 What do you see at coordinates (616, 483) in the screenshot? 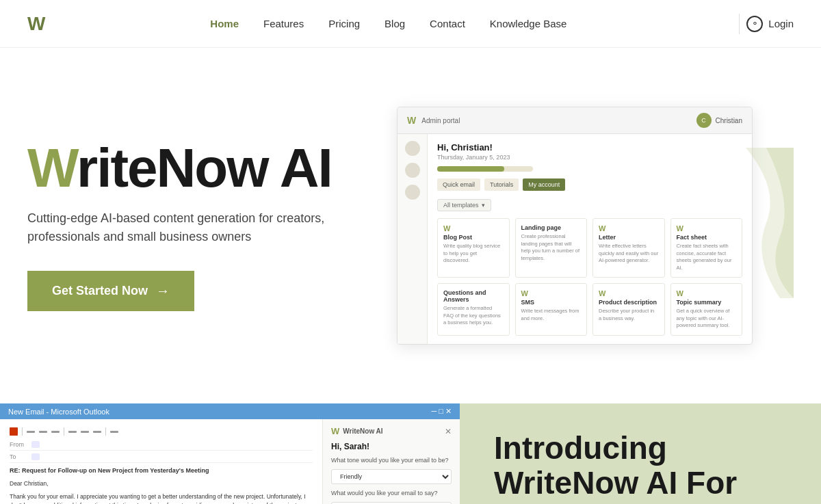
I see `introducing-line2: WriteNow AI For` at bounding box center [616, 483].